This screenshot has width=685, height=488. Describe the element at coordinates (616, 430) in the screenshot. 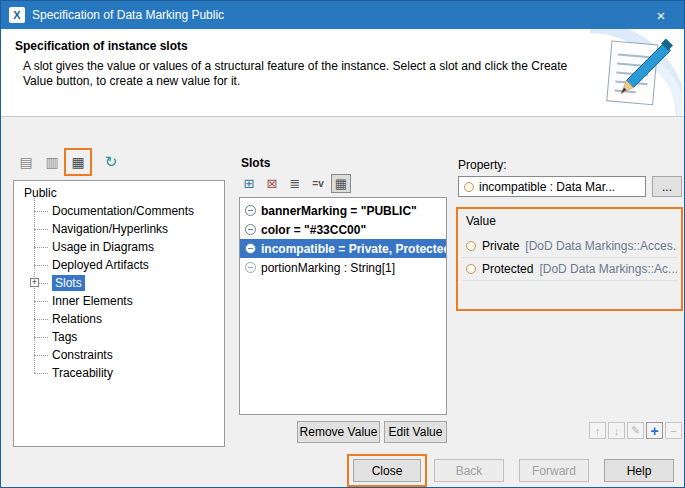

I see `move-down-button: ↓` at that location.